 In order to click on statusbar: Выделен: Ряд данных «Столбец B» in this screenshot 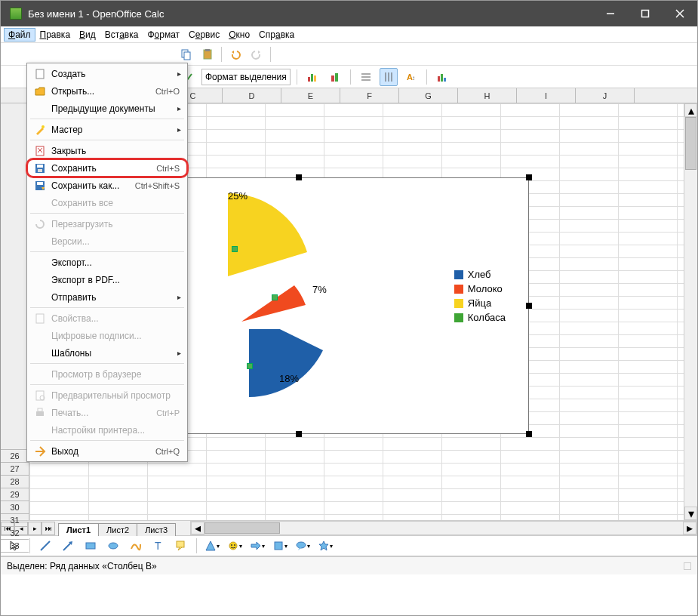, I will do `click(349, 565)`.